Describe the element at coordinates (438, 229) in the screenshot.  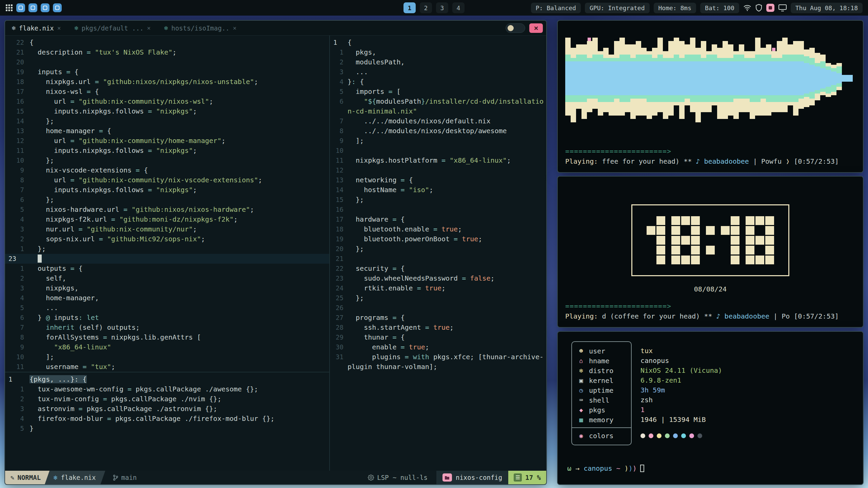
I see `code-line: 18 bluetooth.enable = true;` at that location.